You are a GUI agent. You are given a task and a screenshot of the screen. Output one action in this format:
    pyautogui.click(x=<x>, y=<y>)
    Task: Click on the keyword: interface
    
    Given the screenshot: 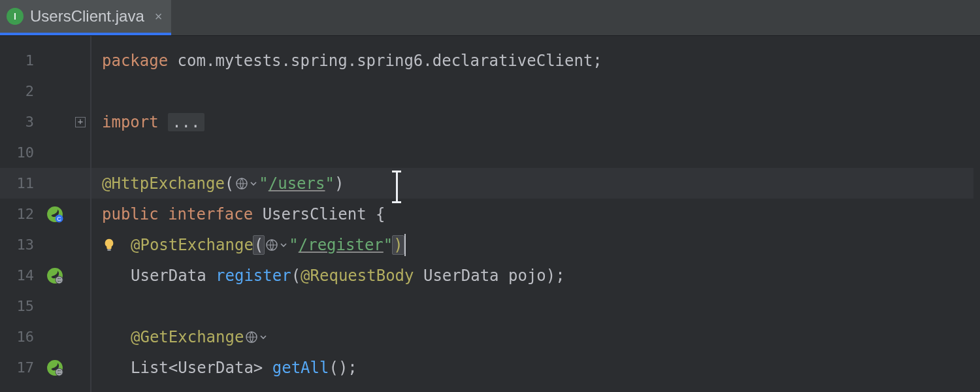 What is the action you would take?
    pyautogui.click(x=216, y=214)
    